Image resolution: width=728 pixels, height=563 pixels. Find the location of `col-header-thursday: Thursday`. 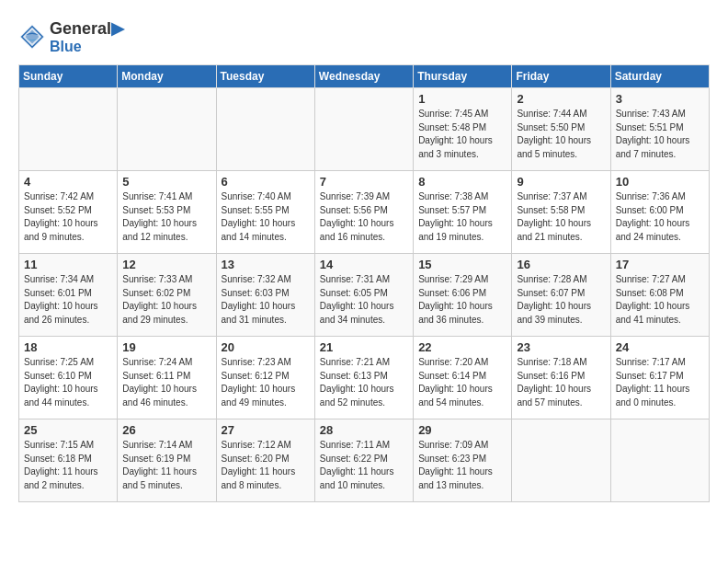

col-header-thursday: Thursday is located at coordinates (463, 77).